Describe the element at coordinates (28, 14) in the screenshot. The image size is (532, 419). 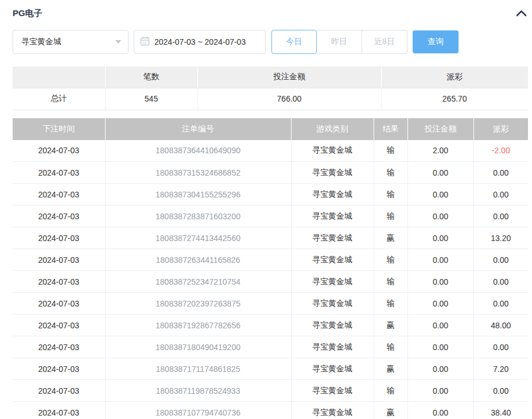
I see `panel-title: PG电子` at that location.